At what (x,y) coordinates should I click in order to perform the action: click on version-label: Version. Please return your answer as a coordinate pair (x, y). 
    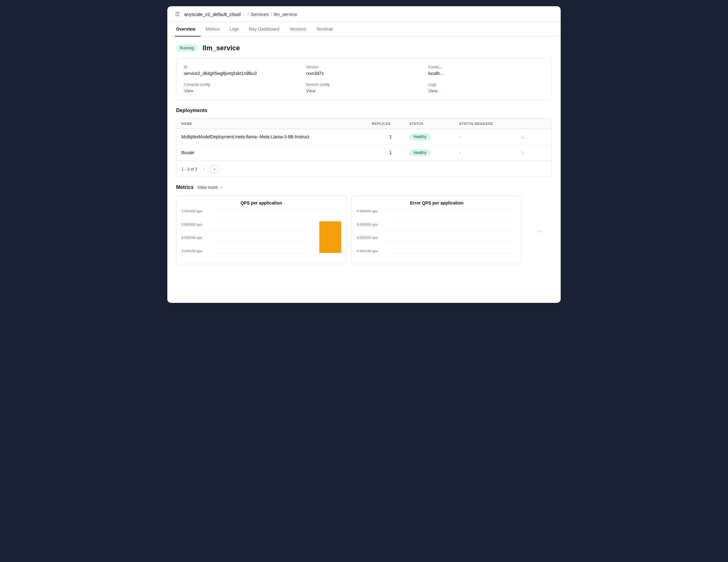
    Looking at the image, I should click on (364, 67).